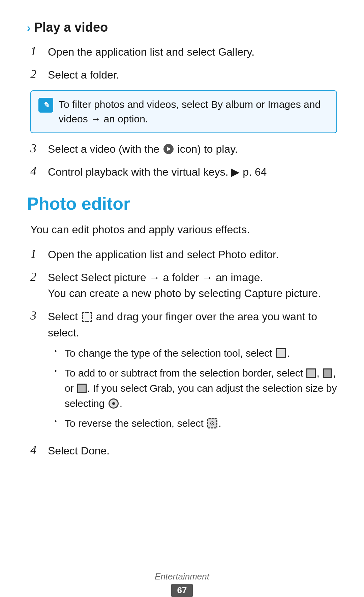 The height and width of the screenshot is (597, 364). Describe the element at coordinates (196, 353) in the screenshot. I see `bullet-item-1: • To change the type of the selection to…` at that location.